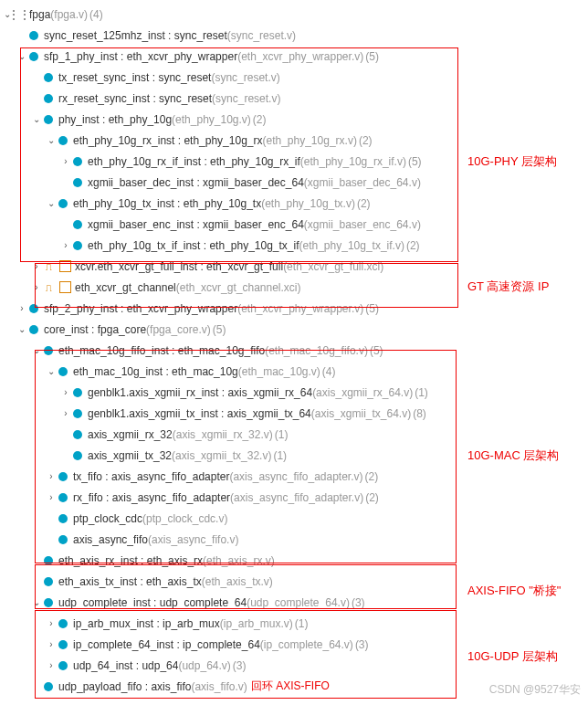 The width and height of the screenshot is (588, 726). I want to click on child-count: (4), so click(97, 15).